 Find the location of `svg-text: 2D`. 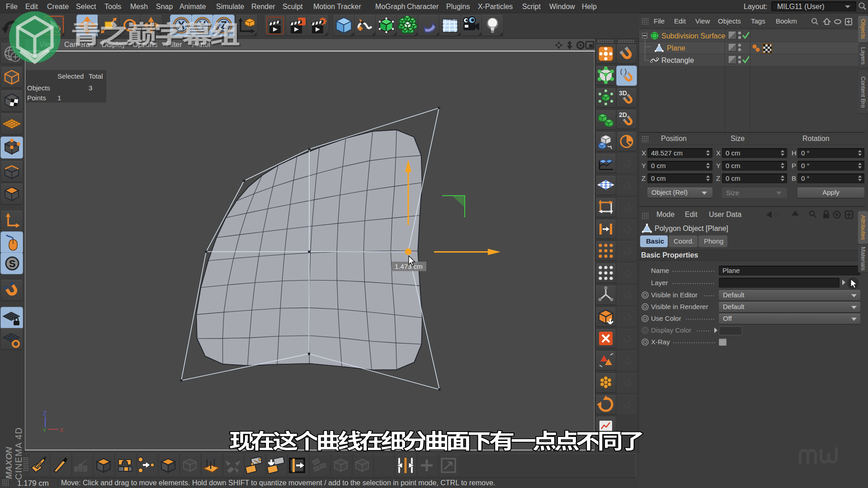

svg-text: 2D is located at coordinates (623, 115).